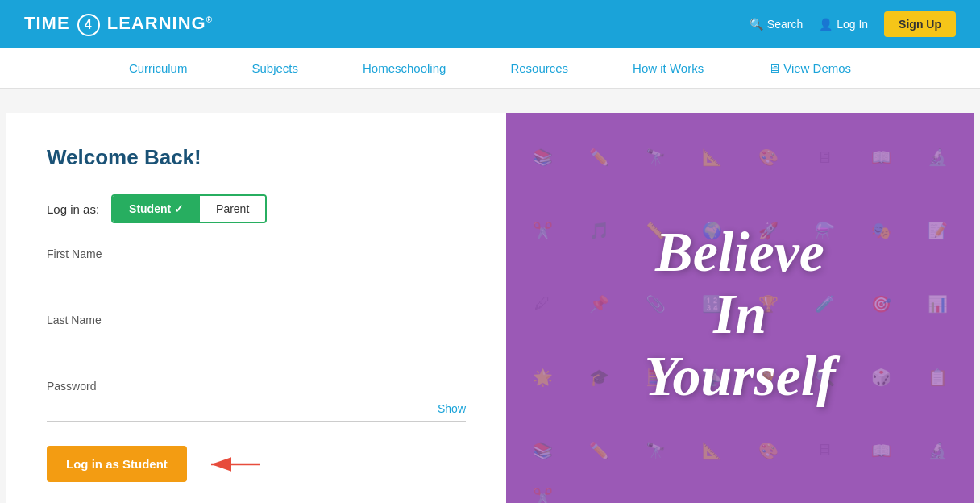 The width and height of the screenshot is (980, 503). I want to click on user-icon: 👤, so click(825, 24).